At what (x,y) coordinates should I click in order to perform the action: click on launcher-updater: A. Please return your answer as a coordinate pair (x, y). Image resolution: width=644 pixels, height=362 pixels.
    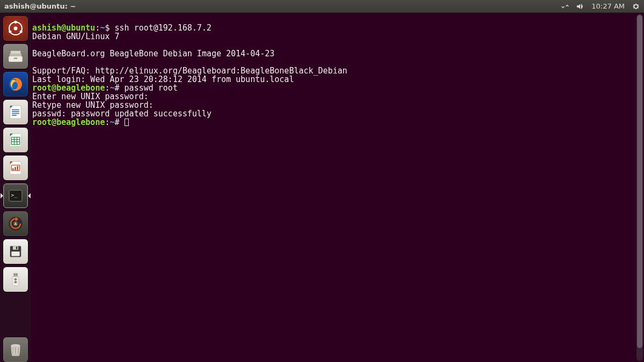
    Looking at the image, I should click on (16, 224).